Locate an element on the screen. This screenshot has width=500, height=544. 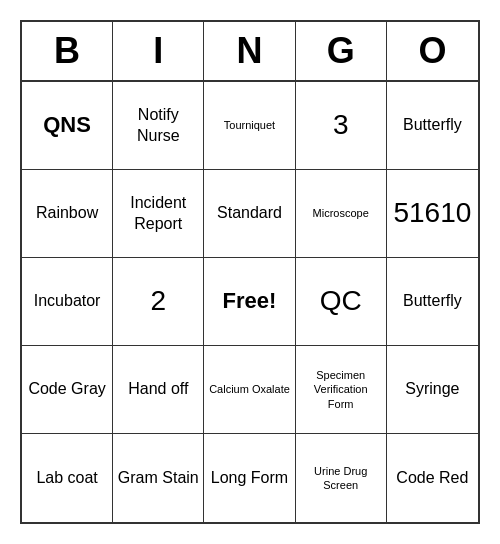
bingo-cell: Notify Nurse is located at coordinates (158, 126).